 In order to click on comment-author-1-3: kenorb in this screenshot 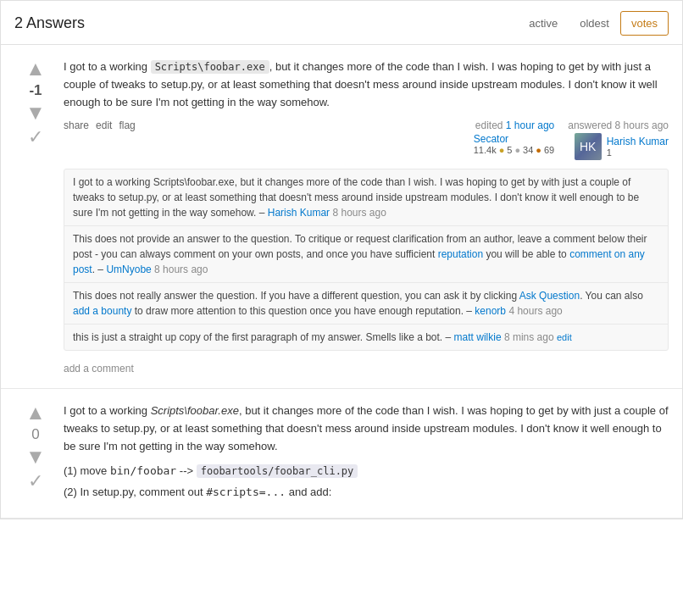, I will do `click(490, 311)`.